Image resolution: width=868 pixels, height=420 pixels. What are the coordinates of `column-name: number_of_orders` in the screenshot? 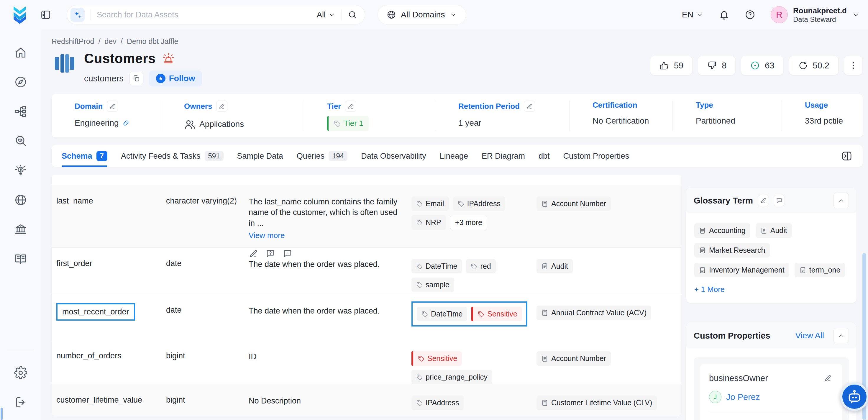 It's located at (106, 365).